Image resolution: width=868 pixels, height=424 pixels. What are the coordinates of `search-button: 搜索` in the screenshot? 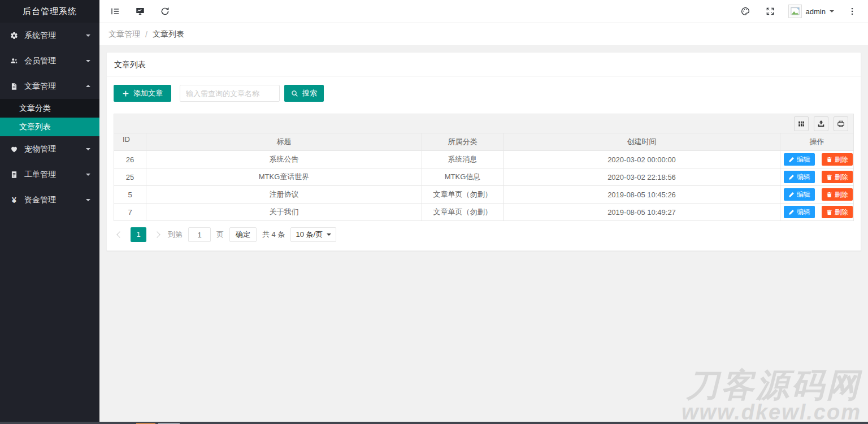 It's located at (304, 93).